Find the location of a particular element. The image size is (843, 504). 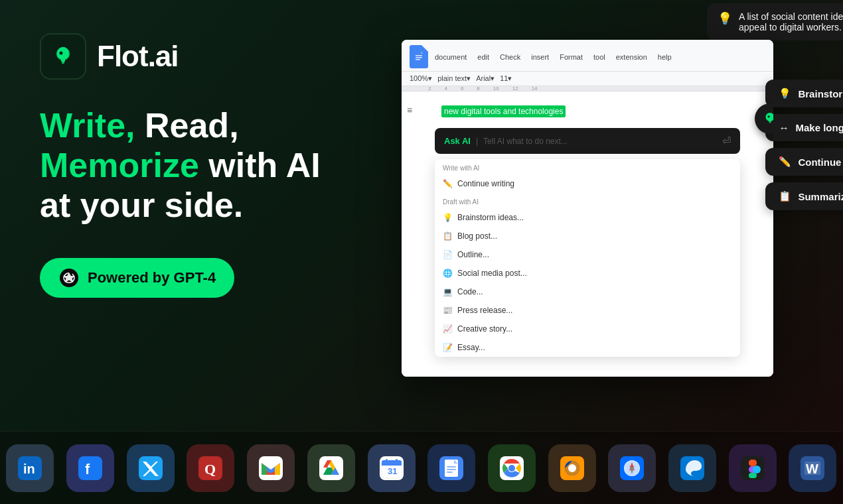

social-media-item: 🌐 Social media post... is located at coordinates (587, 273).